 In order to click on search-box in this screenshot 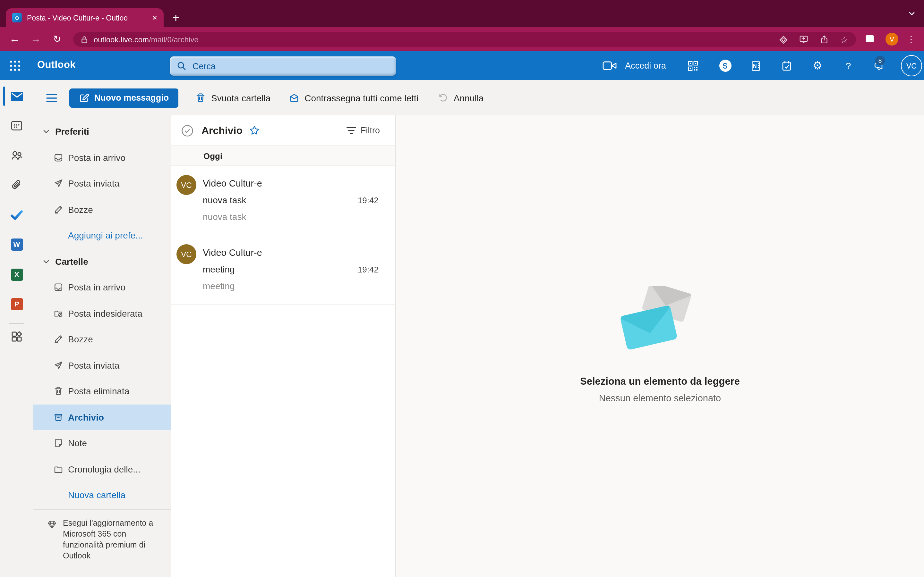, I will do `click(283, 66)`.